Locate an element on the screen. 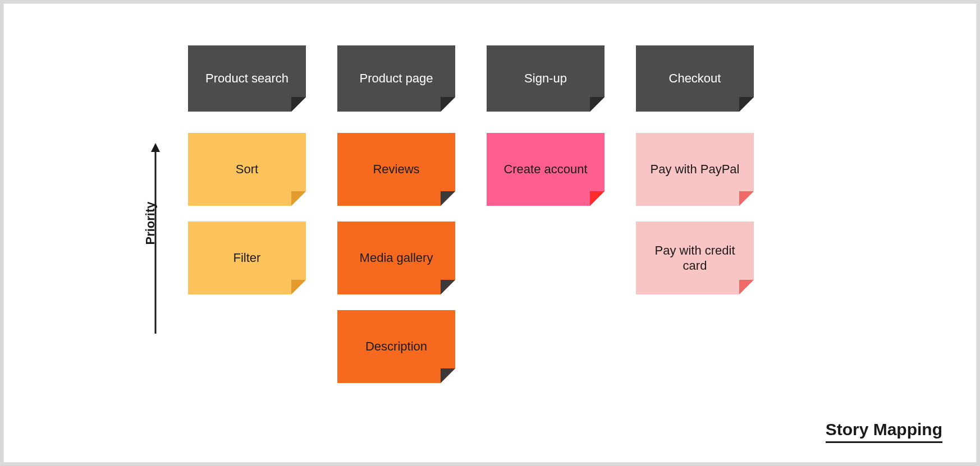  activity-header-product-page: Product page is located at coordinates (396, 79).